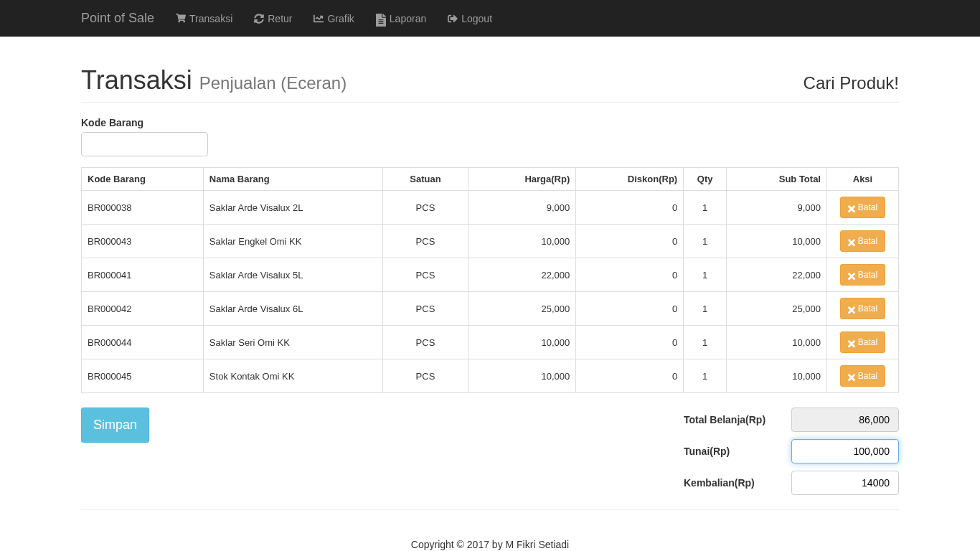 This screenshot has height=551, width=980. I want to click on refresh-icon, so click(259, 19).